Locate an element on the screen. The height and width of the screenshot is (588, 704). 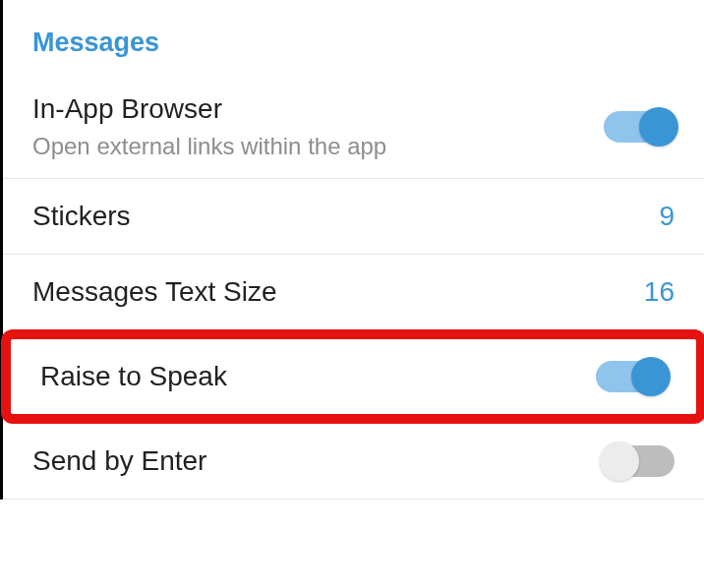
in-app-browser-toggle is located at coordinates (639, 127).